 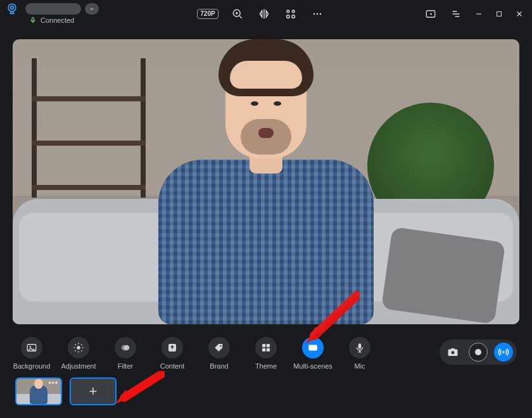 What do you see at coordinates (266, 348) in the screenshot?
I see `theme-icon` at bounding box center [266, 348].